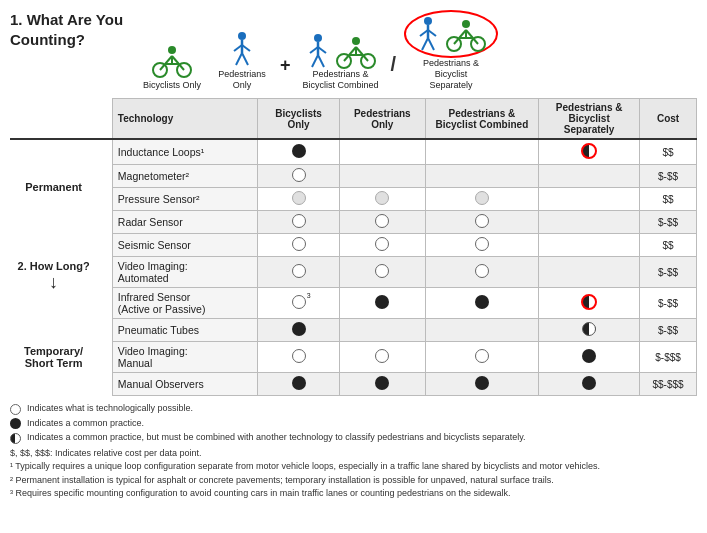 The width and height of the screenshot is (707, 533). Describe the element at coordinates (382, 304) in the screenshot. I see `cell-infrared-ped` at that location.